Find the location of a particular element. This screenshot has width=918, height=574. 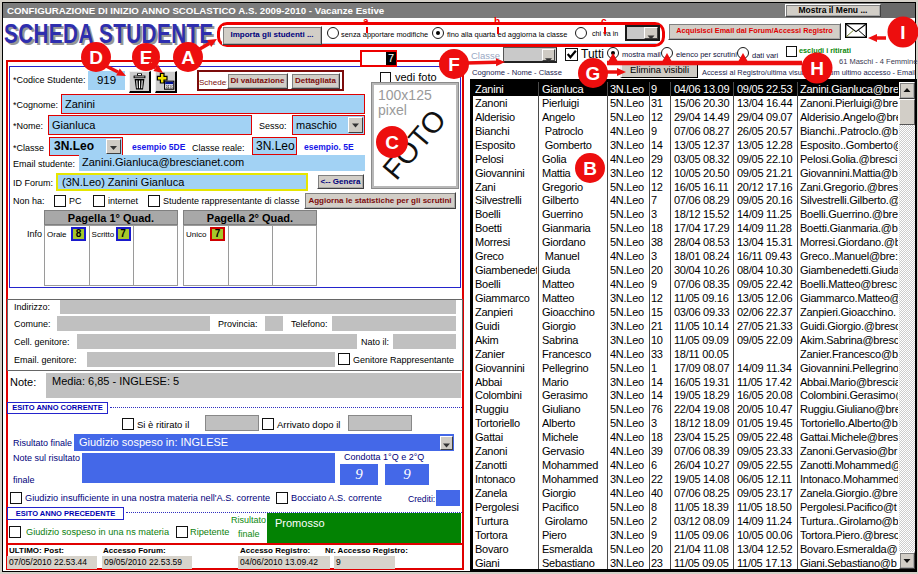

svg-text: I is located at coordinates (902, 32).